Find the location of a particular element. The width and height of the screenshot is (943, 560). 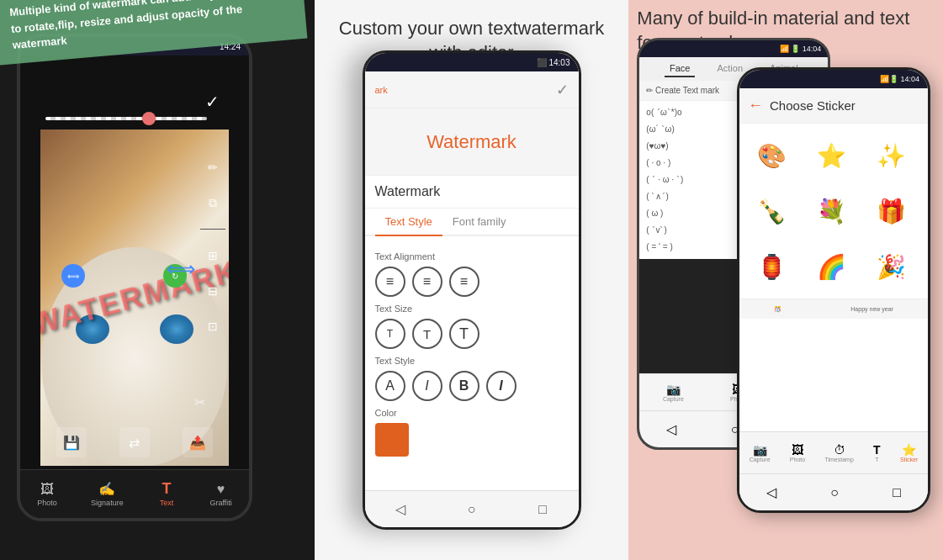

pencil-icon: ✏ is located at coordinates (213, 167).